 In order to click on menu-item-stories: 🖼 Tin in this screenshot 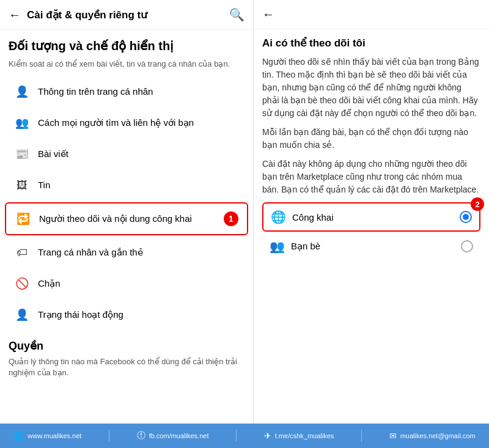, I will do `click(127, 185)`.